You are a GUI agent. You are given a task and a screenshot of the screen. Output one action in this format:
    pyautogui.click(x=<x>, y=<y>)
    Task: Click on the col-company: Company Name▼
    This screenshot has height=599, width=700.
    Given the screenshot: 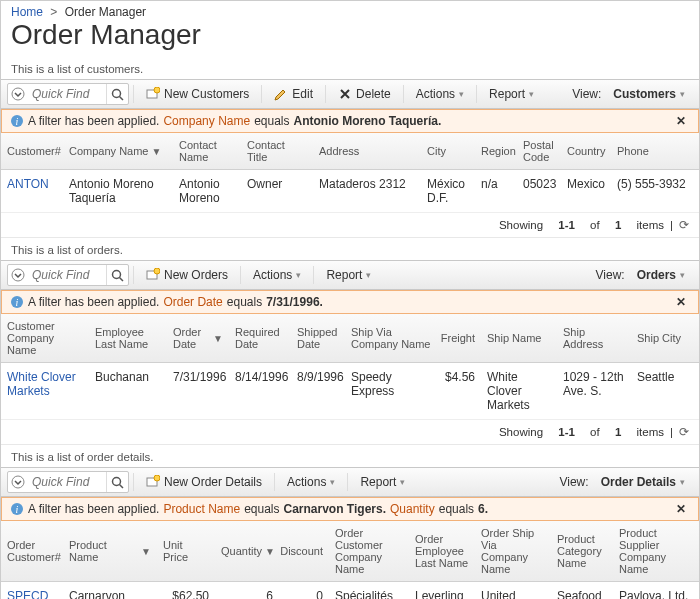 What is the action you would take?
    pyautogui.click(x=118, y=151)
    